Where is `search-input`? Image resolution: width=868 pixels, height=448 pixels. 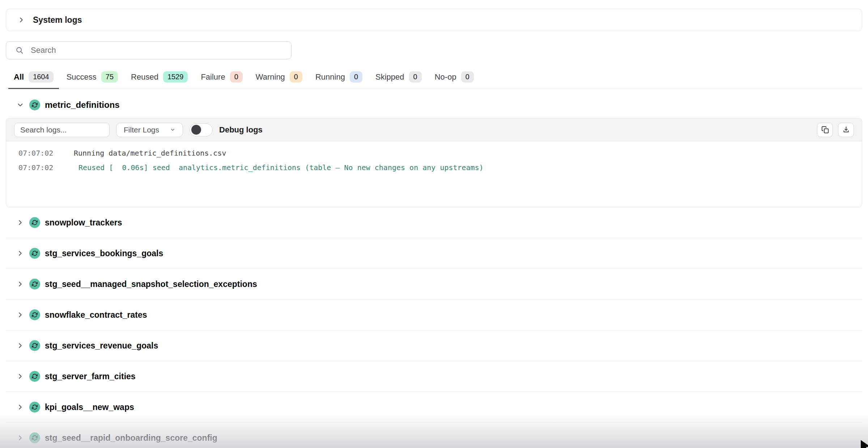 search-input is located at coordinates (156, 50).